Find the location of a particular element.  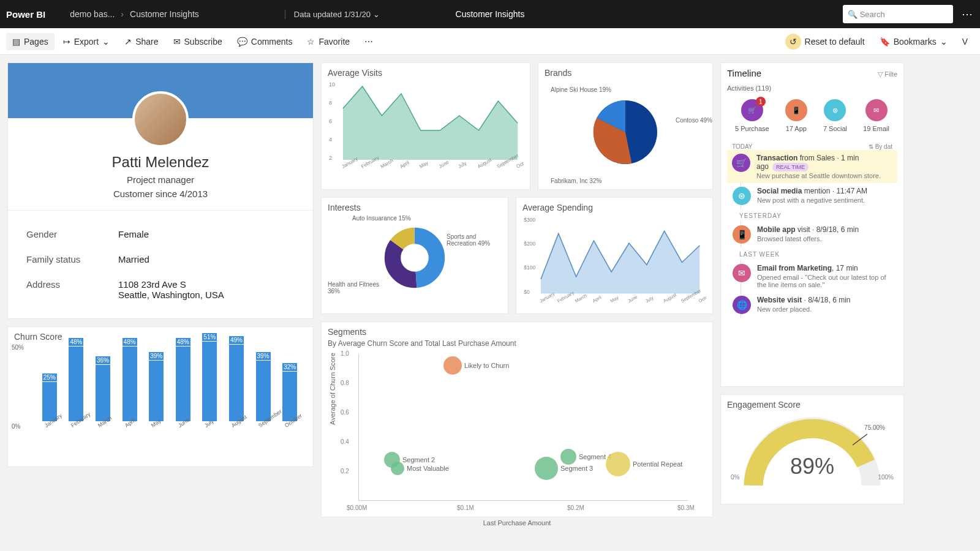

export-icon: ↦ is located at coordinates (67, 42).